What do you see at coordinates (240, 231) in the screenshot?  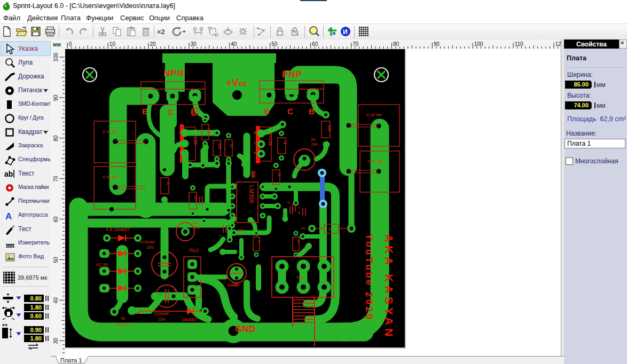 I see `svg-text: 10n` at bounding box center [240, 231].